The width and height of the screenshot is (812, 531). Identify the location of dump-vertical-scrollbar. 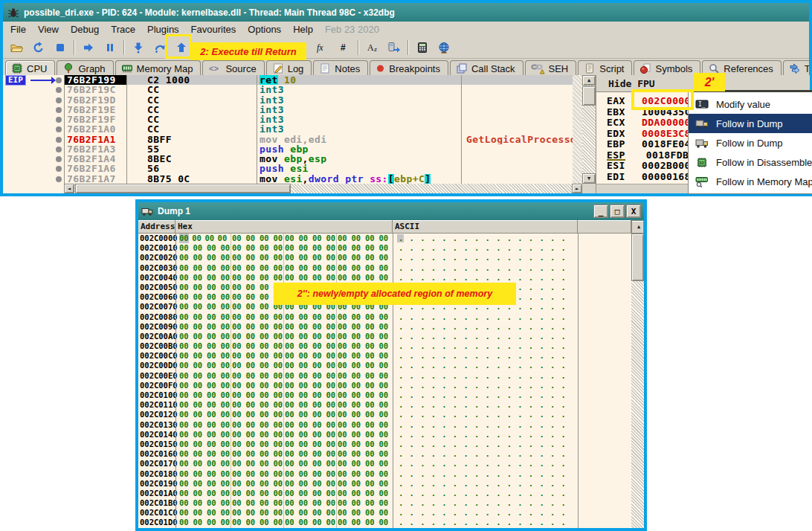
(638, 381).